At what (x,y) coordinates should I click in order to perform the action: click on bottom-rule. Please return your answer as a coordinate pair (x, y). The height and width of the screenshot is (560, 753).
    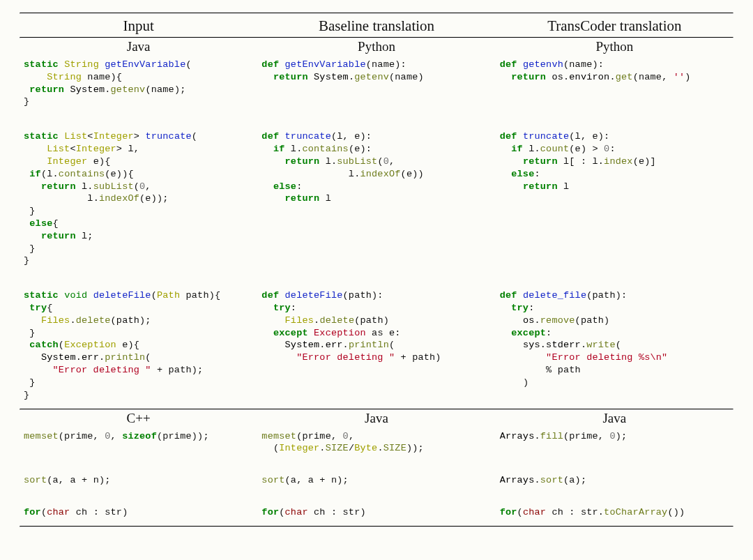
    Looking at the image, I should click on (376, 527).